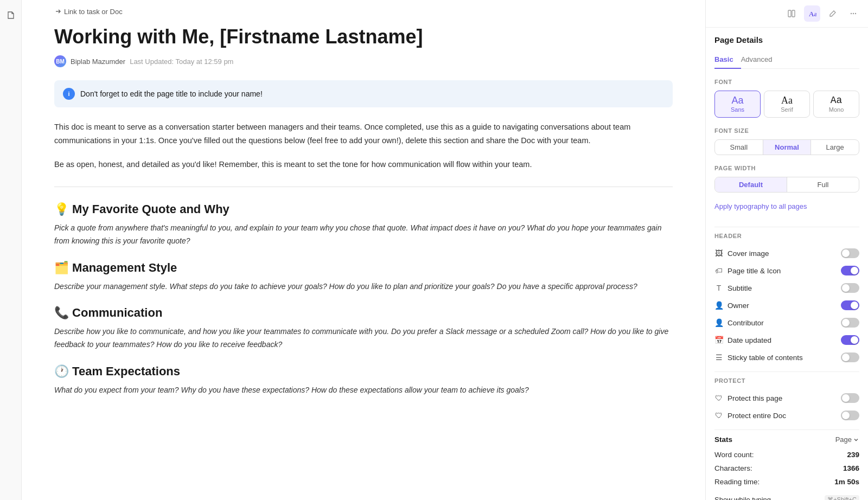 This screenshot has height=500, width=868. I want to click on font-option-mono: Aa Mono, so click(837, 104).